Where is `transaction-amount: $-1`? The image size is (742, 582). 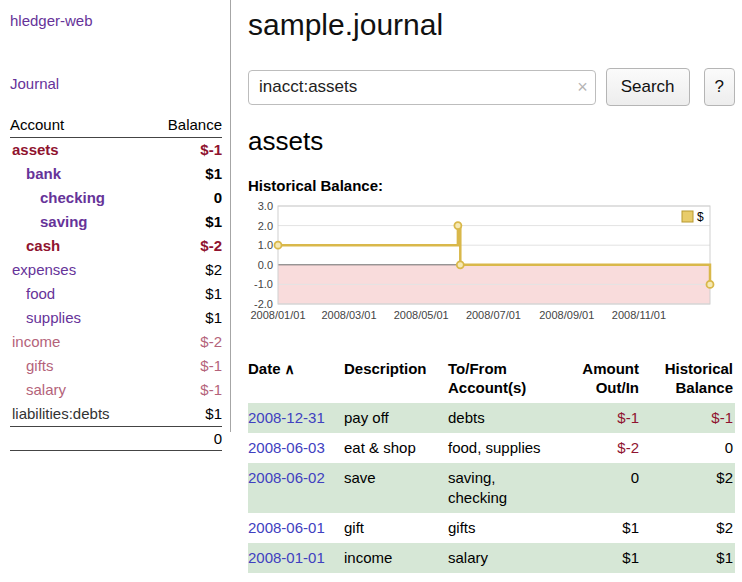
transaction-amount: $-1 is located at coordinates (602, 418).